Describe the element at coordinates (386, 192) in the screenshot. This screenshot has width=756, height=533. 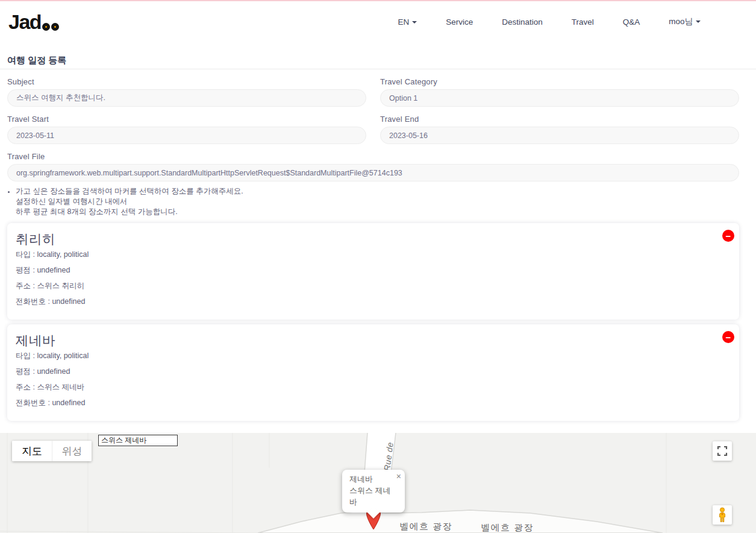
I see `instruction-line: 가고 싶은 장소들을 검색하여 마커를 선택하여 장소를 추가해주세요.` at that location.